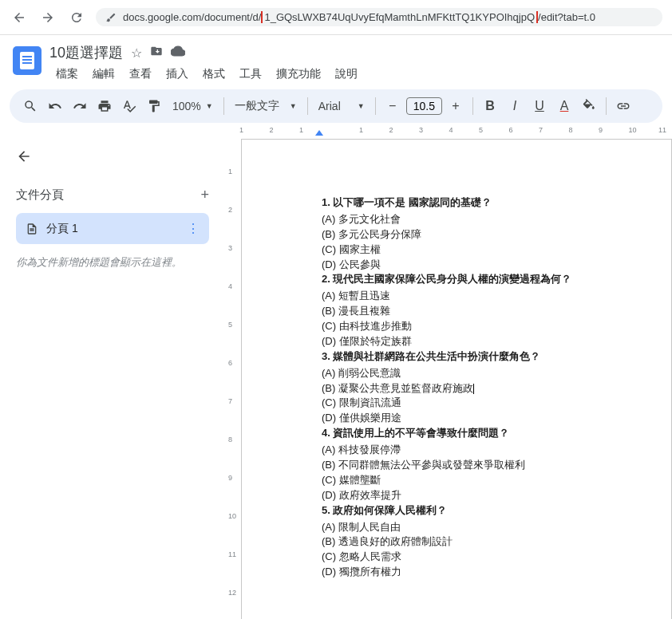 Image resolution: width=672 pixels, height=619 pixels. Describe the element at coordinates (623, 106) in the screenshot. I see `insert-link-button` at that location.